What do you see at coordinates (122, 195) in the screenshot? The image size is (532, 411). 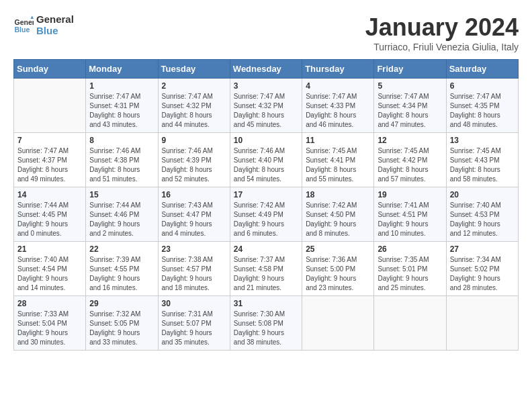 I see `day-number: 15` at bounding box center [122, 195].